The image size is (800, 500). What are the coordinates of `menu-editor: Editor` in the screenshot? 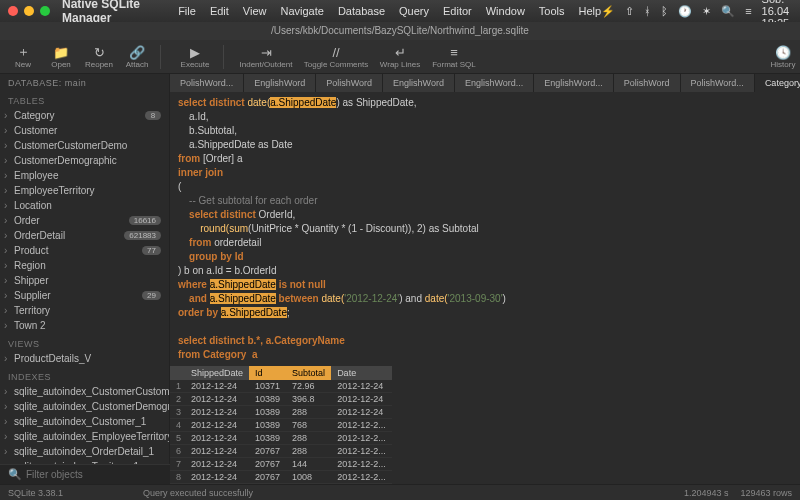 It's located at (458, 11).